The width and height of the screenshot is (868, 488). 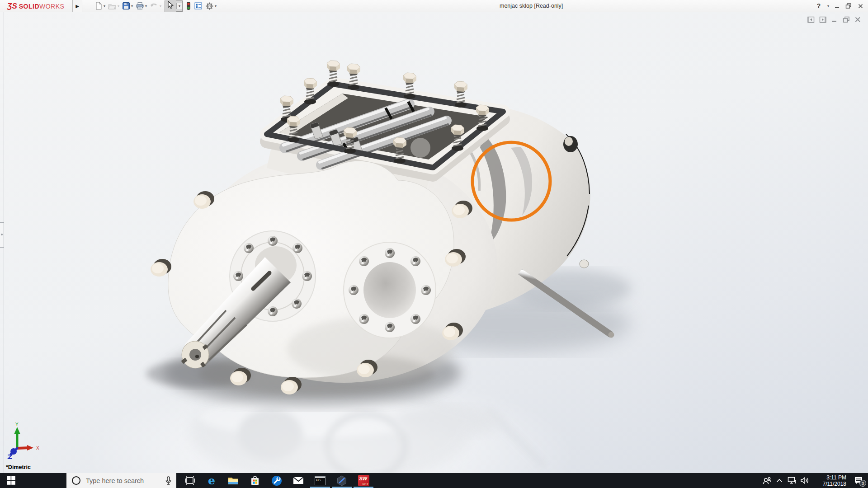 I want to click on command-prompt-icon: C:\_, so click(x=320, y=481).